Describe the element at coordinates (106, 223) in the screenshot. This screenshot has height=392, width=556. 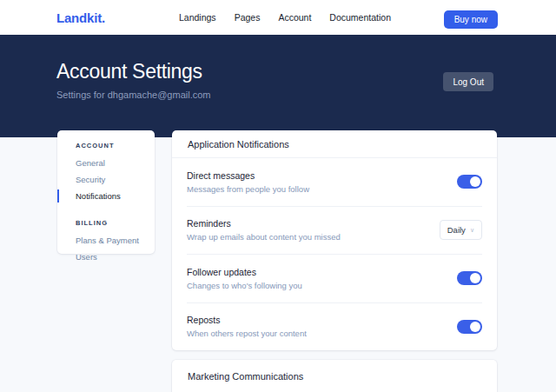
I see `sidebar-section-billing: BILLING` at that location.